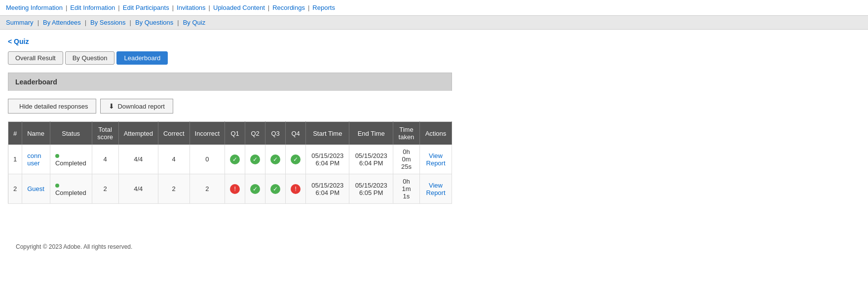 This screenshot has width=868, height=308. Describe the element at coordinates (209, 8) in the screenshot. I see `nav-sep-4: |` at that location.